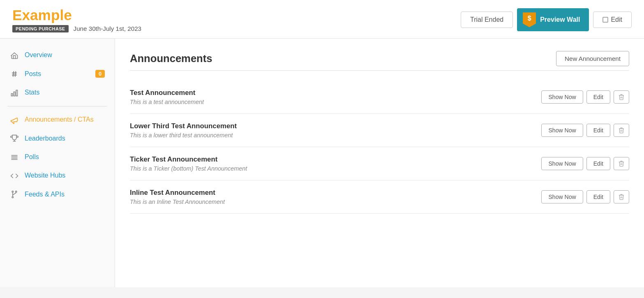 The height and width of the screenshot is (298, 644). I want to click on sidebar-item-polls: Polls, so click(58, 157).